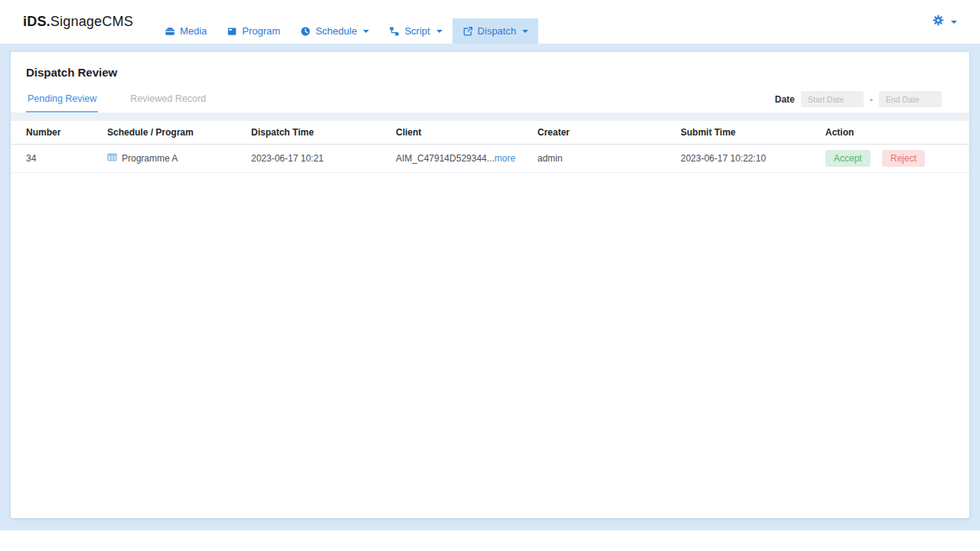 Image resolution: width=980 pixels, height=551 pixels. Describe the element at coordinates (170, 31) in the screenshot. I see `media-icon` at that location.